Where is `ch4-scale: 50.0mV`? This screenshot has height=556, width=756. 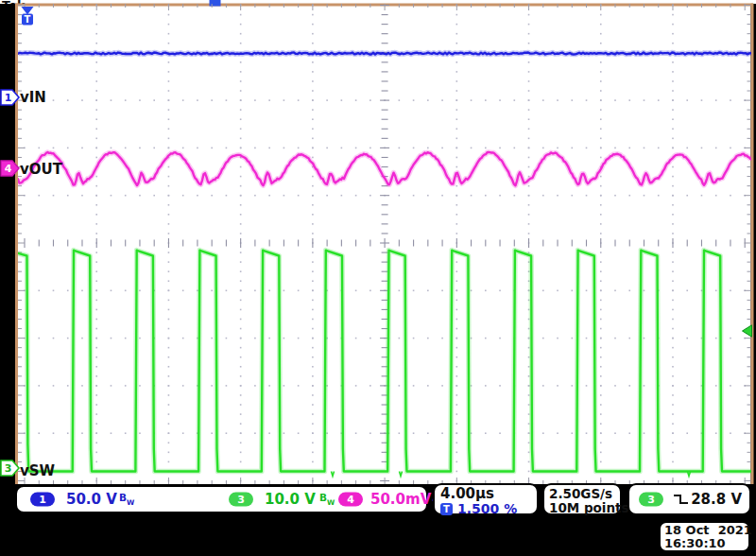 ch4-scale: 50.0mV is located at coordinates (401, 499).